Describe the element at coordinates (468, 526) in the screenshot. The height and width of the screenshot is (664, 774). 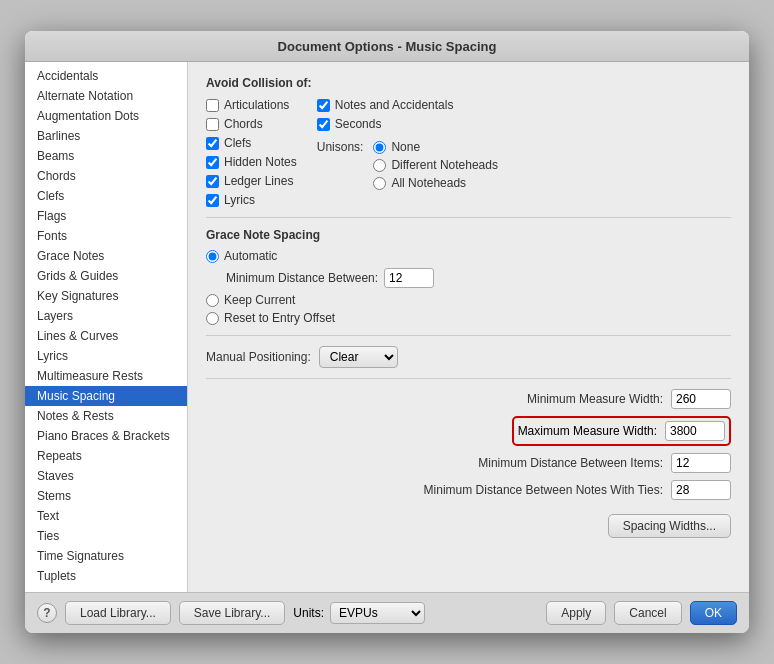
I see `spacing-widths-row: Spacing Widths...` at that location.